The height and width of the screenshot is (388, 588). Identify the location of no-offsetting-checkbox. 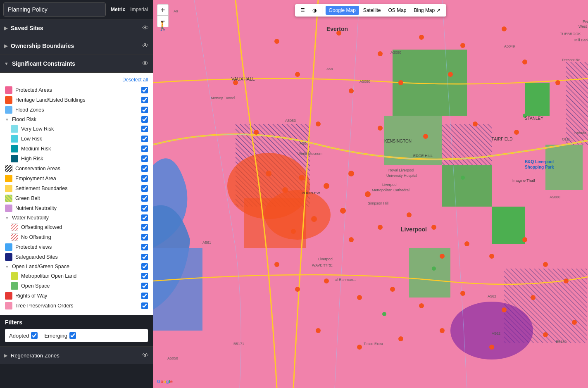
(145, 237).